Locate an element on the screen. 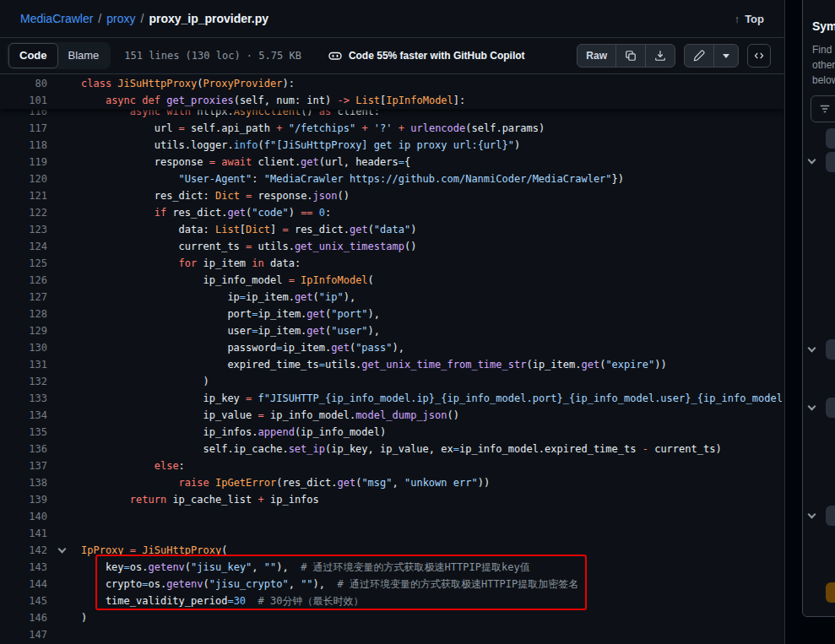 The width and height of the screenshot is (835, 644). code-line-row: 124 current_ts = utils.get_unix_timestam… is located at coordinates (392, 246).